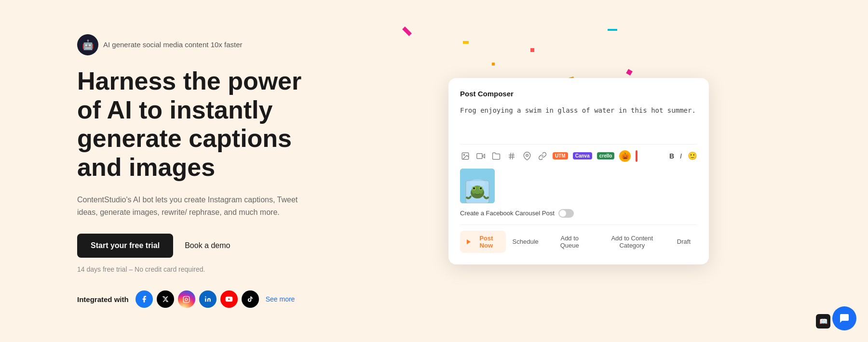  Describe the element at coordinates (203, 246) in the screenshot. I see `cta-row: Start your free trial Book a demo` at that location.